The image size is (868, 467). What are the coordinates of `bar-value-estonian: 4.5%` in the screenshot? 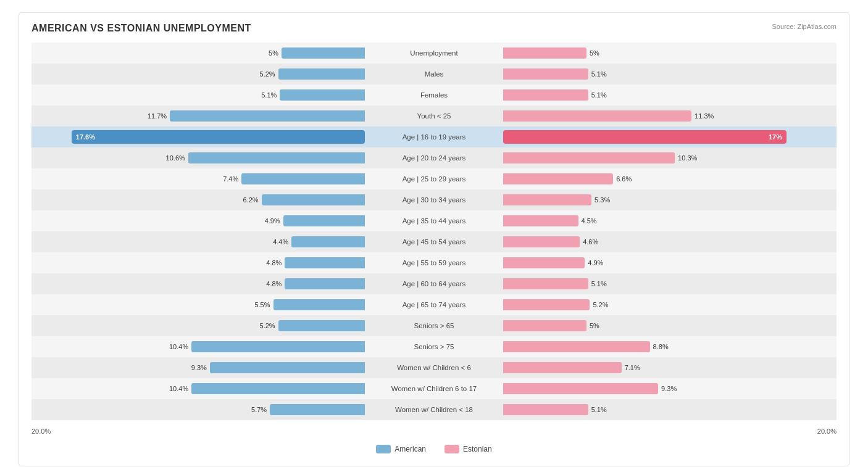 It's located at (593, 221).